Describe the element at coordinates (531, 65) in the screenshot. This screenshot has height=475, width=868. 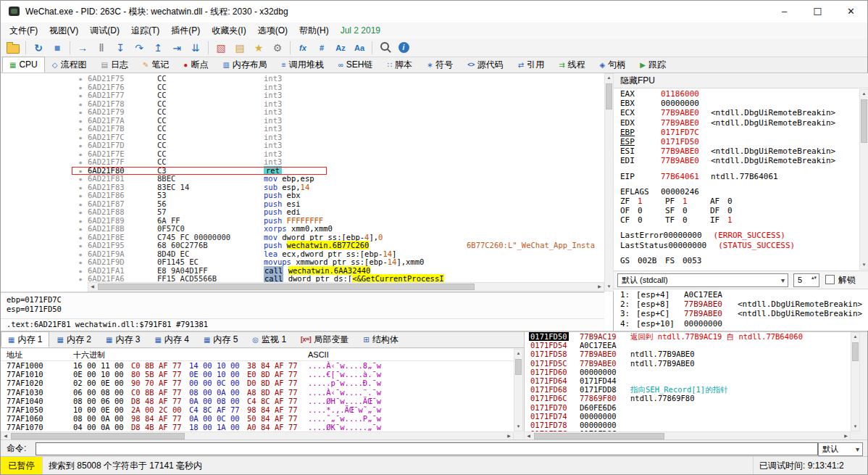
I see `tab-references: ⇄引用` at that location.